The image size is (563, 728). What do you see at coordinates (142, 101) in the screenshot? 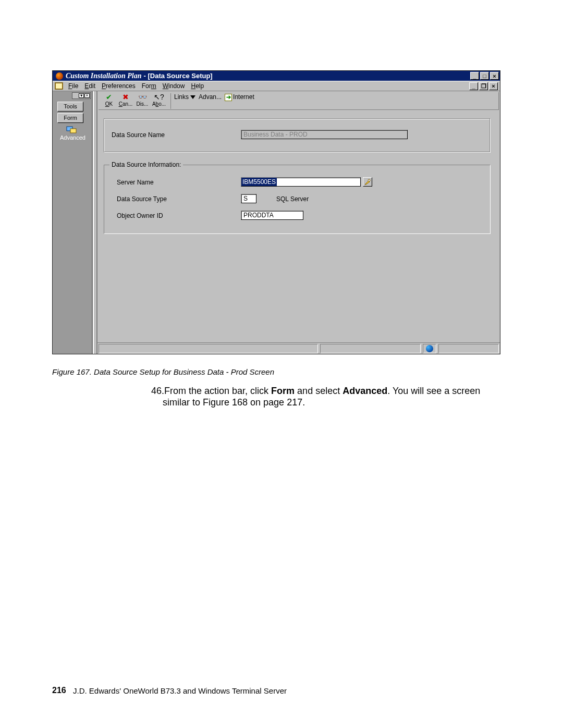
I see `display-button: 👓 Dis...` at bounding box center [142, 101].